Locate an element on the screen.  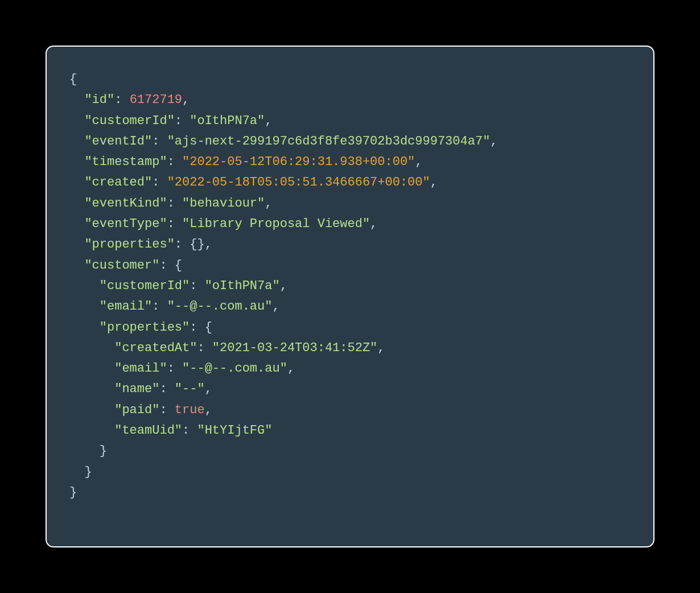
value-prop-paid: true is located at coordinates (190, 410).